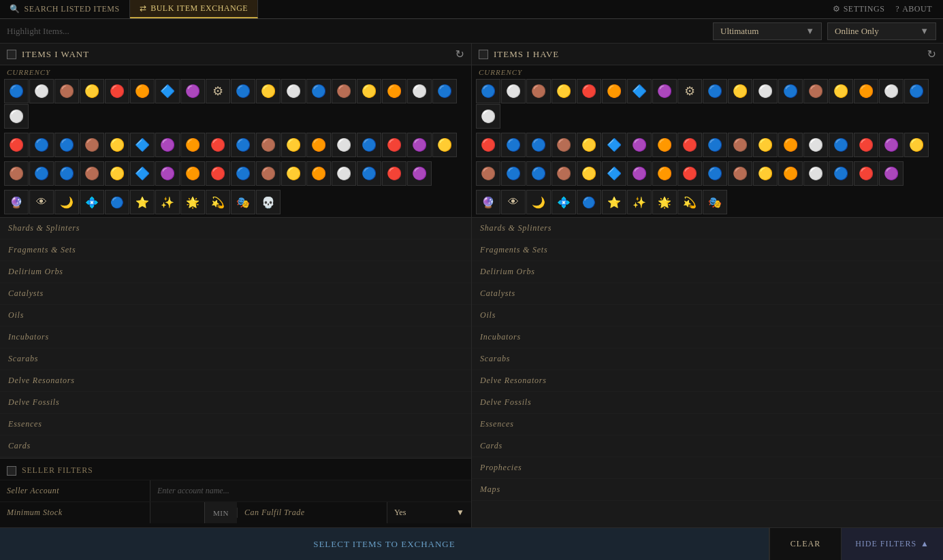  Describe the element at coordinates (707, 446) in the screenshot. I see `right-category-cards: Cards` at that location.